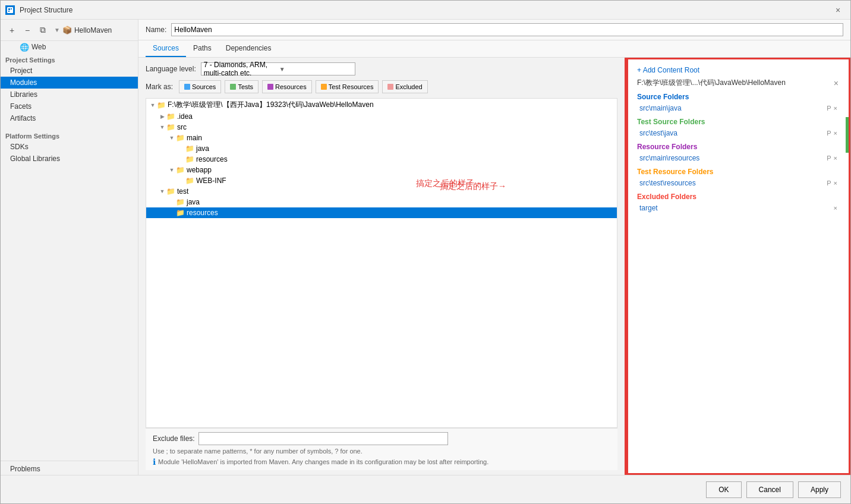  Describe the element at coordinates (738, 178) in the screenshot. I see `test-resource-folders-section: Test Resource Folders src\test\resources…` at that location.